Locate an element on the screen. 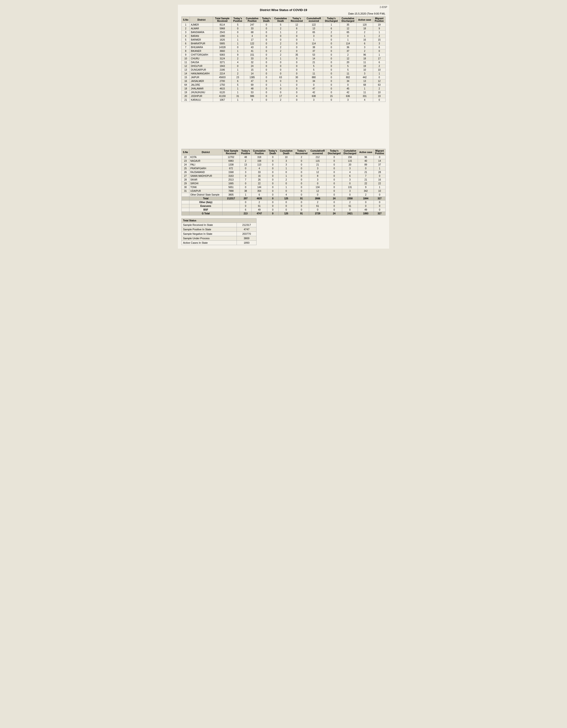  table-cell: 31 is located at coordinates (186, 191).